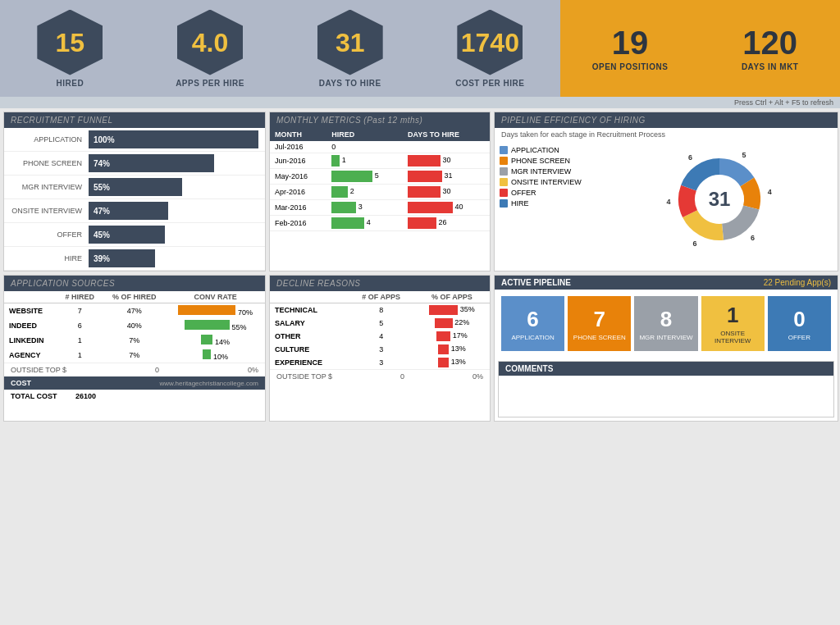  What do you see at coordinates (520, 203) in the screenshot?
I see `legend-label: HIRE` at bounding box center [520, 203].